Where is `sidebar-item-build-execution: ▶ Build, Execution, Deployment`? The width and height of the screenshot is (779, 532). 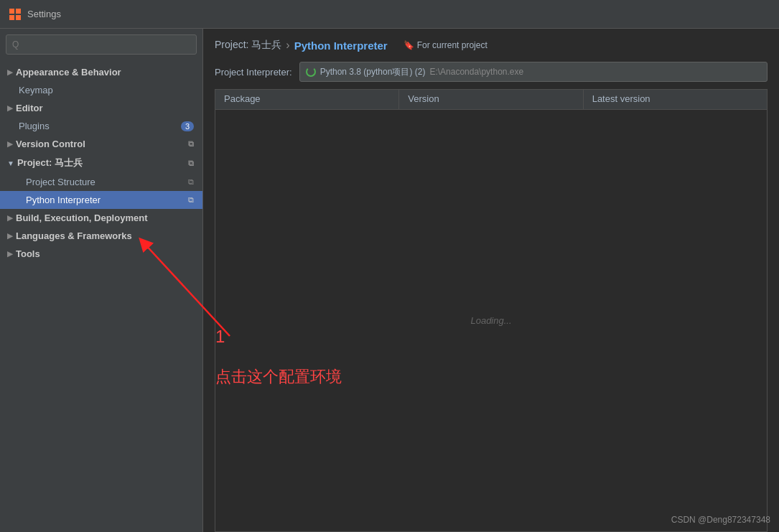
sidebar-item-build-execution: ▶ Build, Execution, Deployment is located at coordinates (101, 218).